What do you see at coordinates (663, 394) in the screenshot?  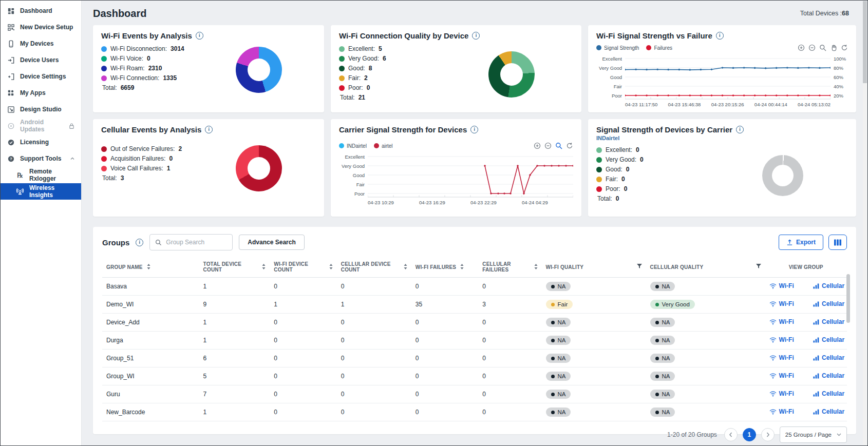 I see `cellular-quality-badge: NA` at bounding box center [663, 394].